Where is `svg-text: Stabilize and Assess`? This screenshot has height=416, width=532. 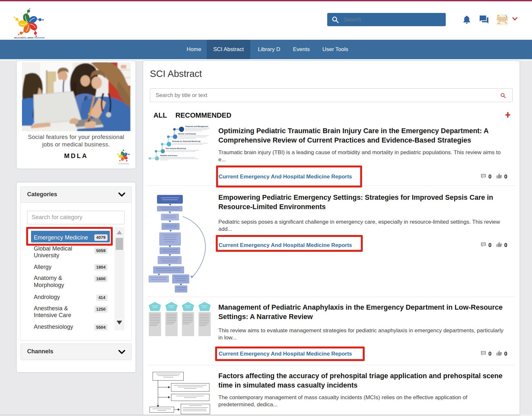 svg-text: Stabilize and Assess is located at coordinates (169, 155).